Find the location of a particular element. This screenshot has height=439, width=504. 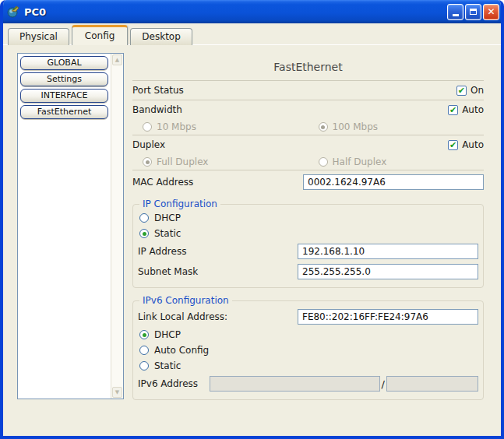

radio-ipv6-static is located at coordinates (144, 366).